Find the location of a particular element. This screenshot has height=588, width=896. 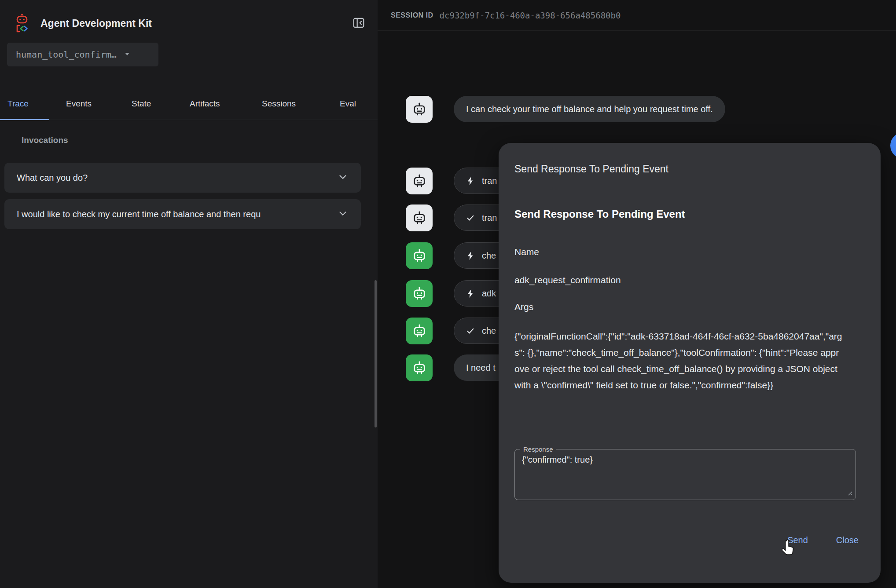

bot-message-bubble: I can check your time off balance and he… is located at coordinates (590, 109).